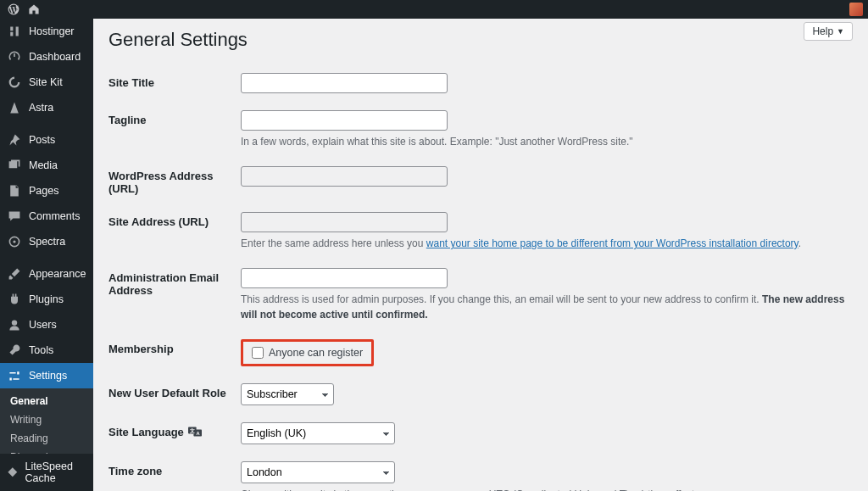  I want to click on svg-text: A, so click(198, 433).